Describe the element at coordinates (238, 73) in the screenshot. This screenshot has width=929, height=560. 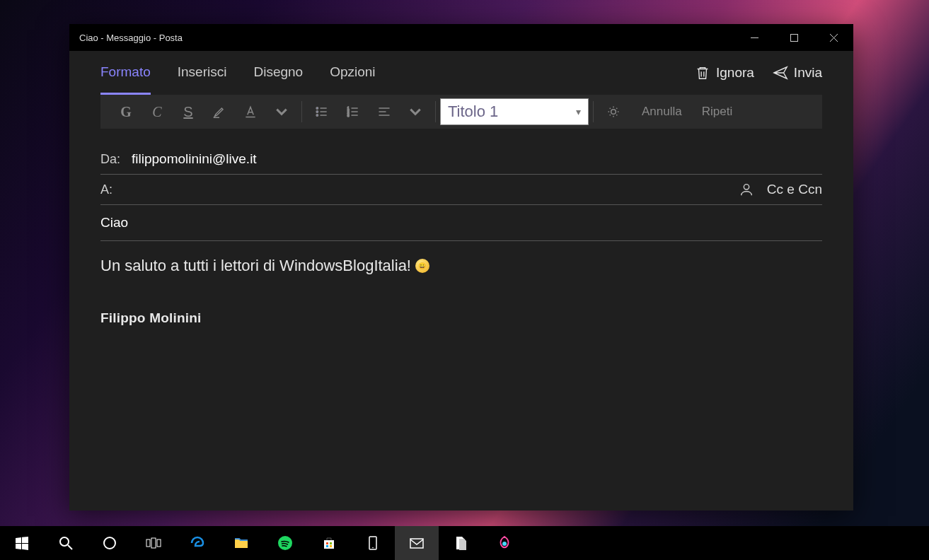
I see `ribbon-tabs: Formato Inserisci Disegno Opzioni` at that location.